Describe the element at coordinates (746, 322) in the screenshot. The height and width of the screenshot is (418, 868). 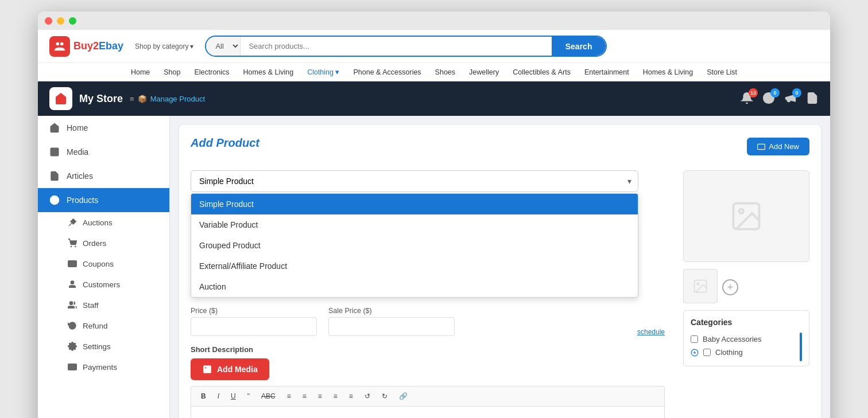
I see `categories-title: Categories` at that location.